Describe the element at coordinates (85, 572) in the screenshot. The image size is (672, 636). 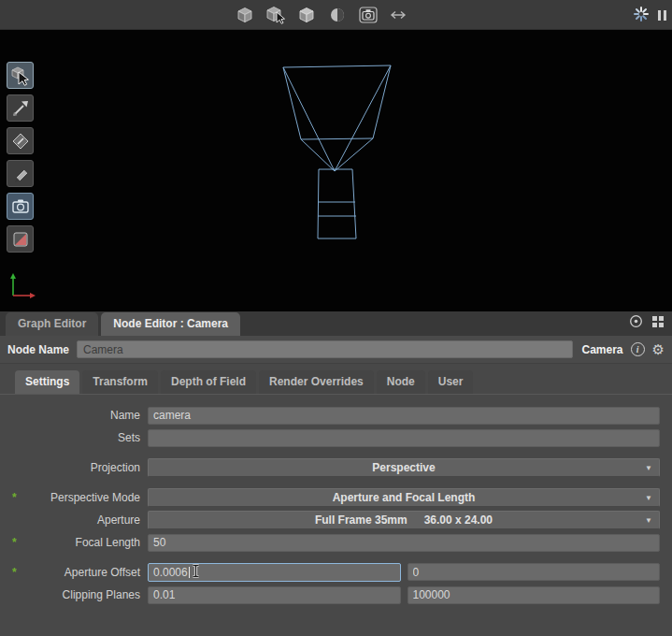
I see `aperture-offset-label: Aperture Offset` at that location.